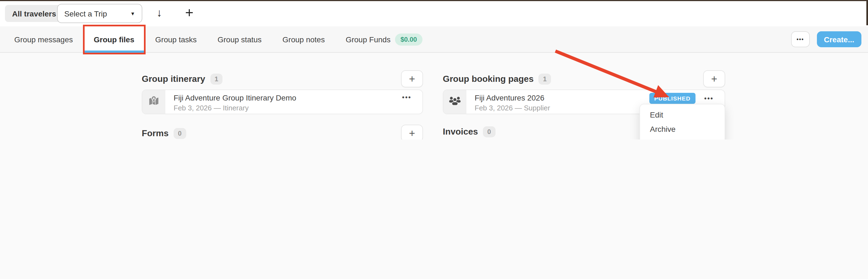  I want to click on tab-bar: Group messages Group files Group tasks G…, so click(434, 39).